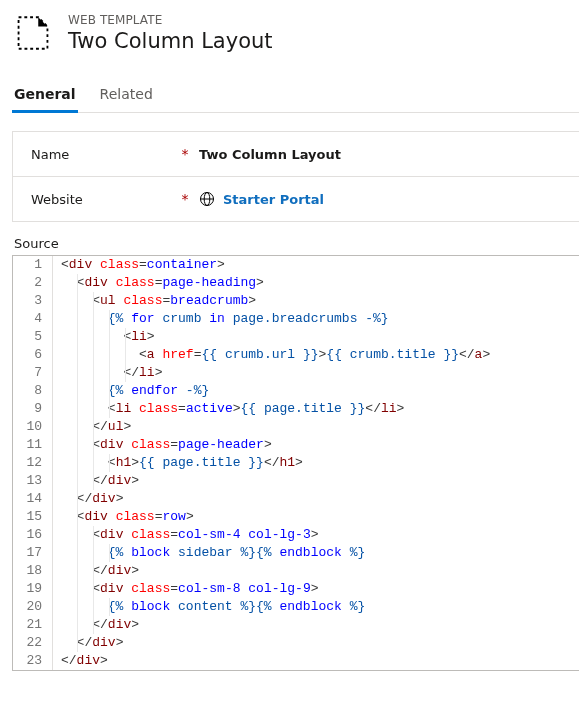 This screenshot has width=579, height=707. Describe the element at coordinates (274, 200) in the screenshot. I see `website-link-text: Starter Portal` at that location.